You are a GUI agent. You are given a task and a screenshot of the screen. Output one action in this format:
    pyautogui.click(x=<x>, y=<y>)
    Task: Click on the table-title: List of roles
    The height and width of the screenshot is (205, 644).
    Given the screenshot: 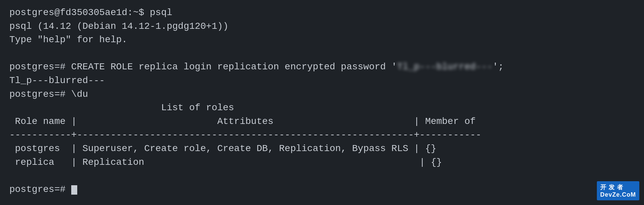 What is the action you would take?
    pyautogui.click(x=322, y=108)
    